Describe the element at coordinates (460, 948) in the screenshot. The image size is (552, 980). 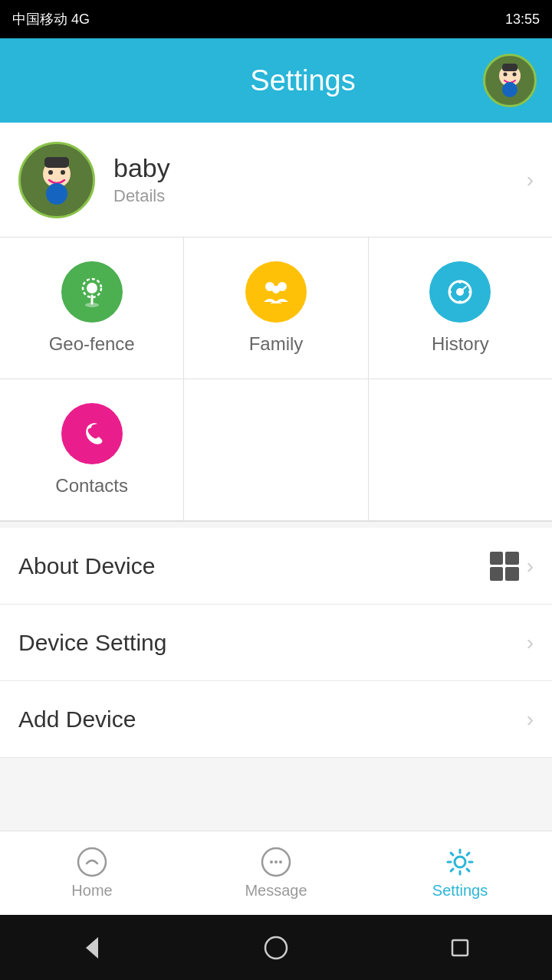
I see `recent-button` at that location.